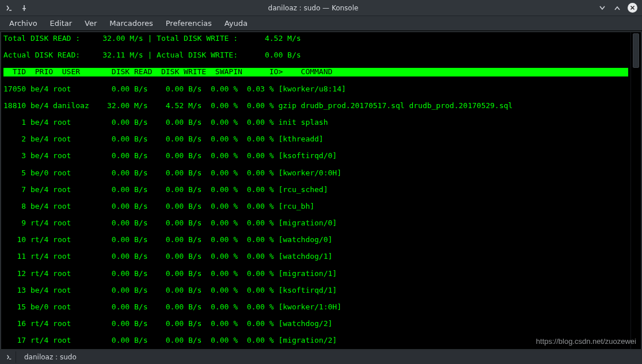  I want to click on iotop-row: 12 rt/4 root 0.00 B/s 0.00 B/s 0.00 % 0.…, so click(316, 274).